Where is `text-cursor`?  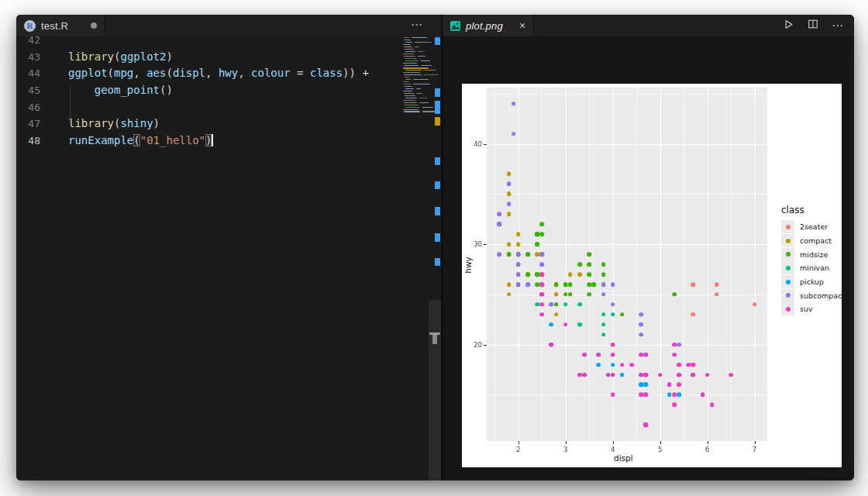
text-cursor is located at coordinates (212, 140).